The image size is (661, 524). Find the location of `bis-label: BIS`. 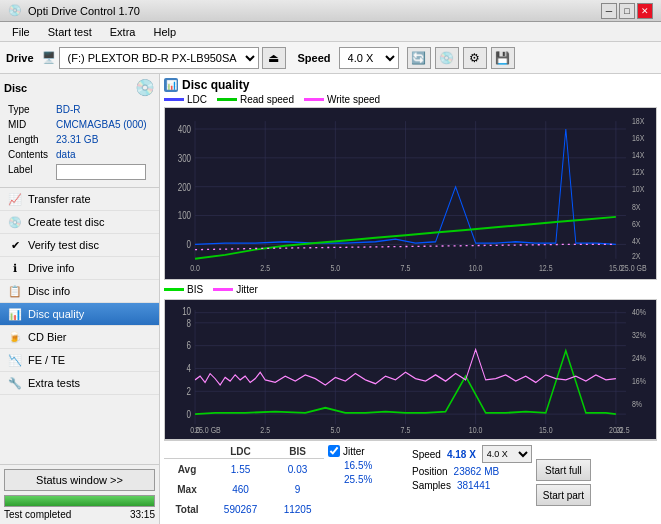

bis-label: BIS is located at coordinates (195, 290).